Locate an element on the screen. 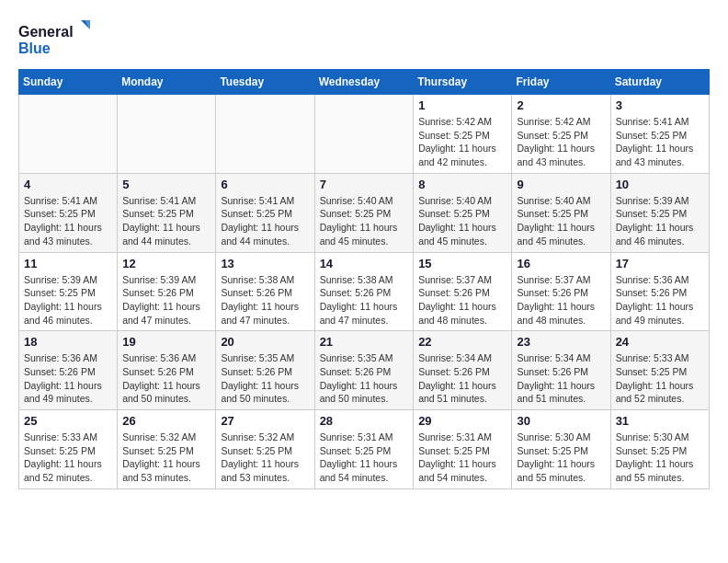  calendar-day-cell: 21Sunrise: 5:35 AM Sunset: 5:26 PM Dayli… is located at coordinates (364, 371).